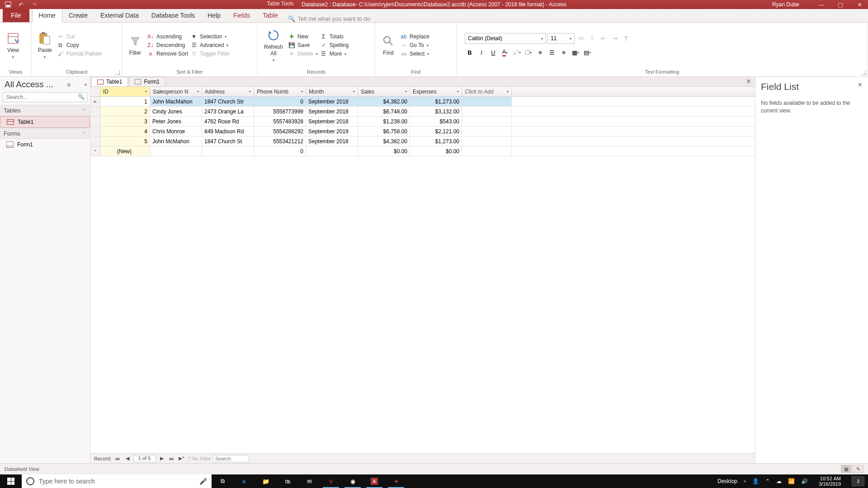 This screenshot has height=488, width=868. I want to click on highlight-button: 🖍▾, so click(517, 52).